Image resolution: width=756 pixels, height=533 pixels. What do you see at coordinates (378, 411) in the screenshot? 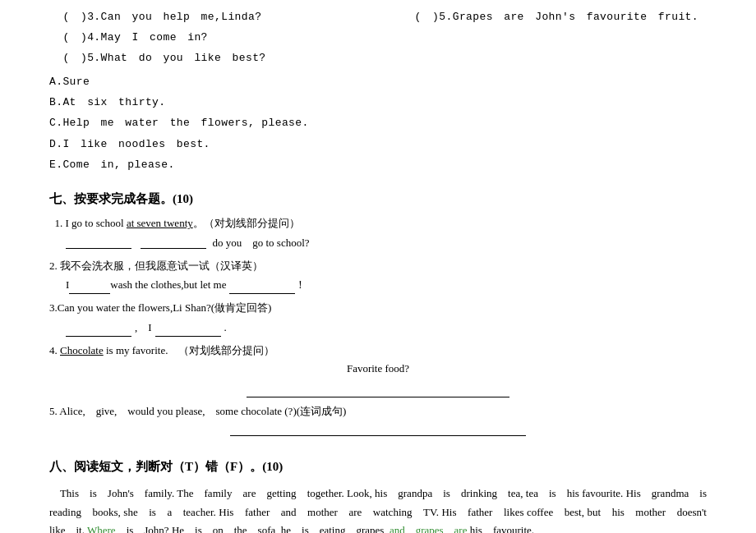
I see `q5-text: 5. Alice, give, would you please, some c…` at bounding box center [378, 411].